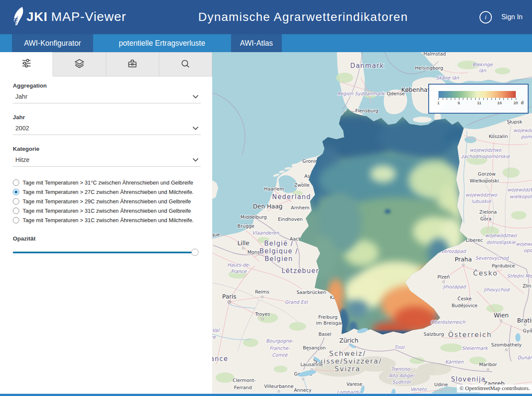 The width and height of the screenshot is (532, 396). Describe the element at coordinates (107, 192) in the screenshot. I see `radio-option: Tage mit Temperaturen > 27C zwischen Ähr…` at that location.